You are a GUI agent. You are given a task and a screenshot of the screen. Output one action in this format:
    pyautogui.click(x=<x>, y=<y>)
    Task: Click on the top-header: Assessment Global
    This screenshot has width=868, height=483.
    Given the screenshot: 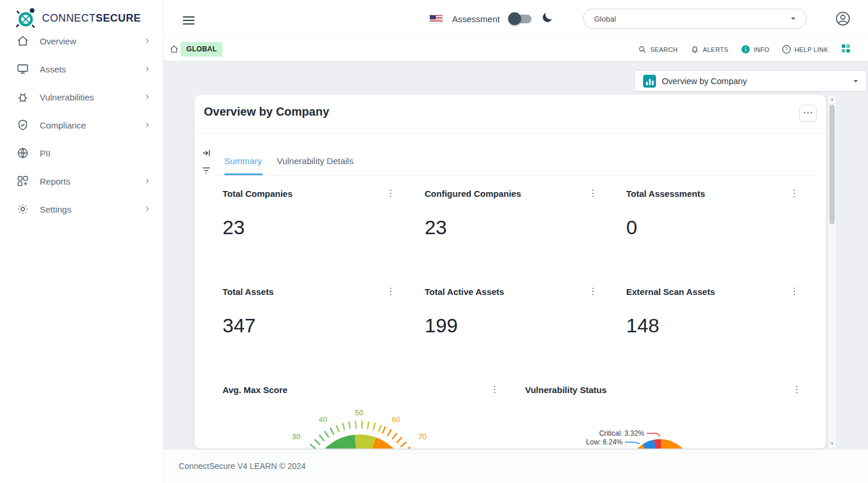 What is the action you would take?
    pyautogui.click(x=516, y=19)
    